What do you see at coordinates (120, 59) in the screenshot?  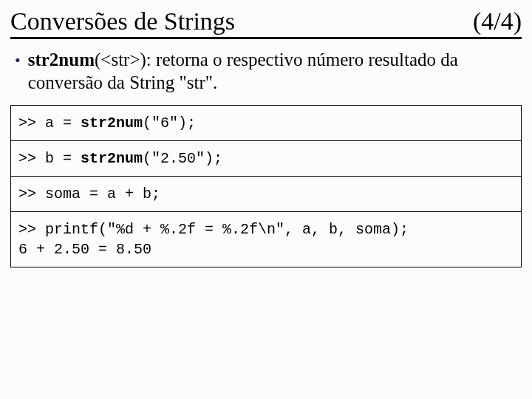 I see `function-arg: (<str>)` at bounding box center [120, 59].